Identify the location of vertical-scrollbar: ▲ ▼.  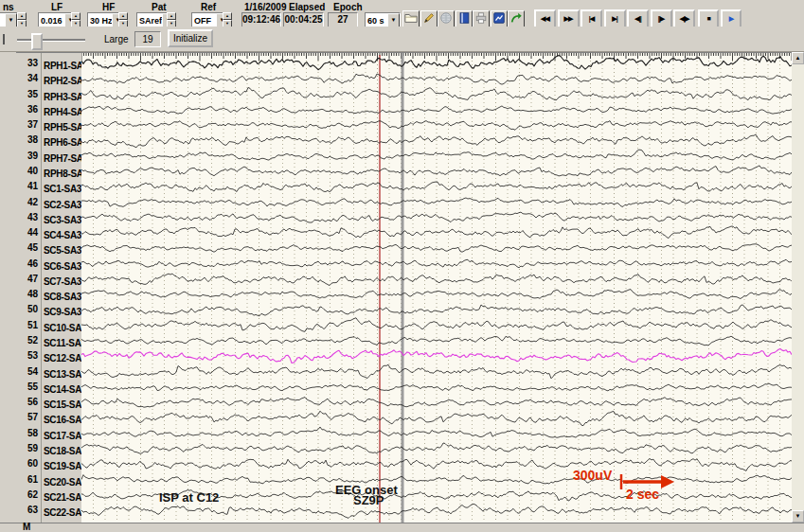
(797, 288).